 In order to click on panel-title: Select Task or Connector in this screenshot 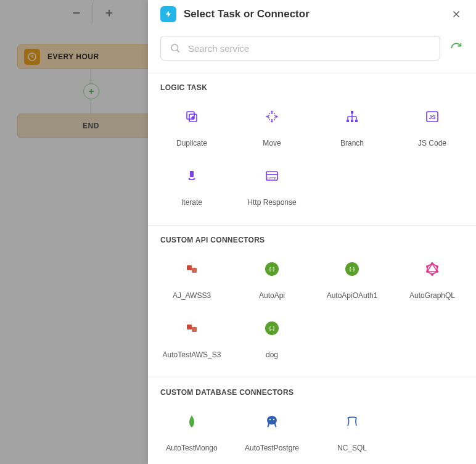, I will do `click(316, 14)`.